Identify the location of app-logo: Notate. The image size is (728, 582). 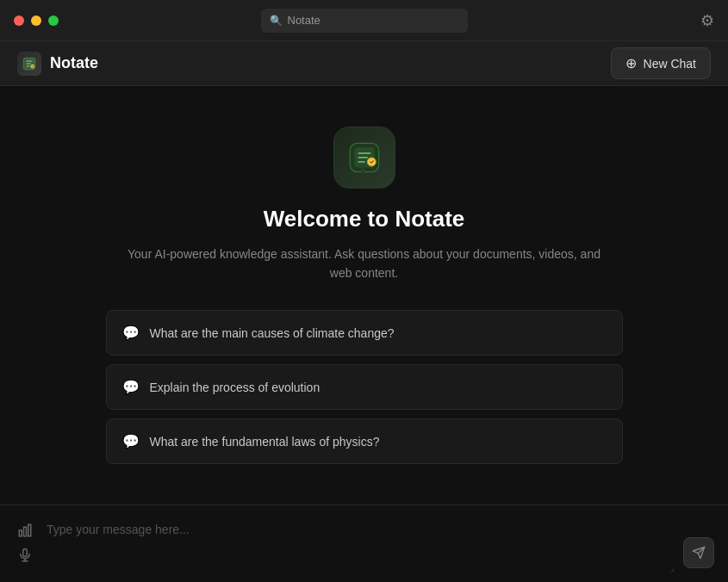
(58, 64).